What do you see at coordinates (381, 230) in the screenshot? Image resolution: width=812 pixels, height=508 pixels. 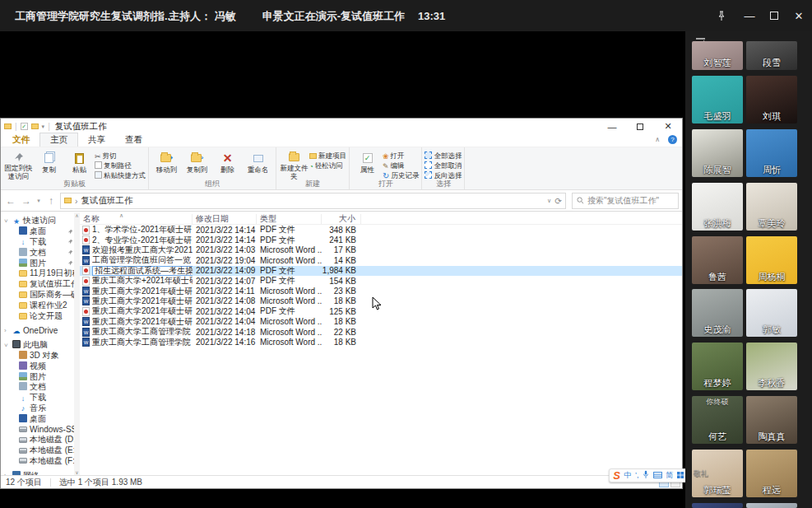 I see `table-row: 1、学术学位-2021年硕士研究生招生专...2021/3/22 14:14PD…` at bounding box center [381, 230].